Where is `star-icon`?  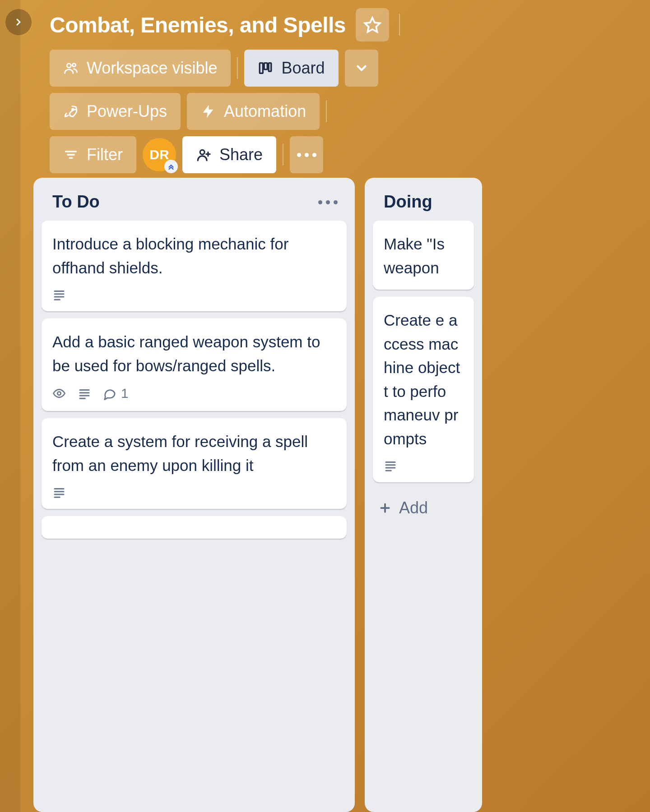
star-icon is located at coordinates (372, 25).